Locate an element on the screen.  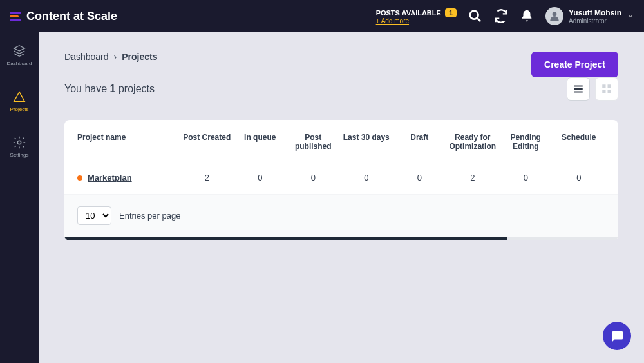
sidebar-item-dashboard: Dashboard is located at coordinates (19, 55).